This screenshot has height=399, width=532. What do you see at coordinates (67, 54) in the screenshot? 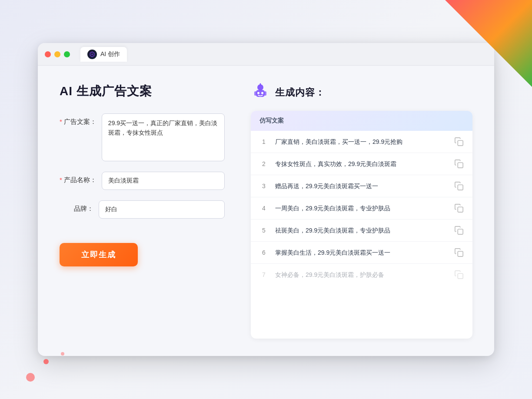
I see `maximize-button` at bounding box center [67, 54].